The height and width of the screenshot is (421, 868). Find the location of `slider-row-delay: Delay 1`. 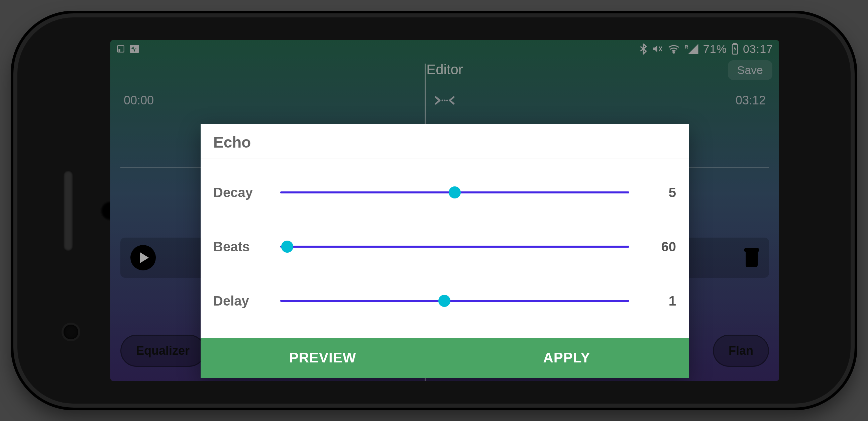

slider-row-delay: Delay 1 is located at coordinates (445, 301).